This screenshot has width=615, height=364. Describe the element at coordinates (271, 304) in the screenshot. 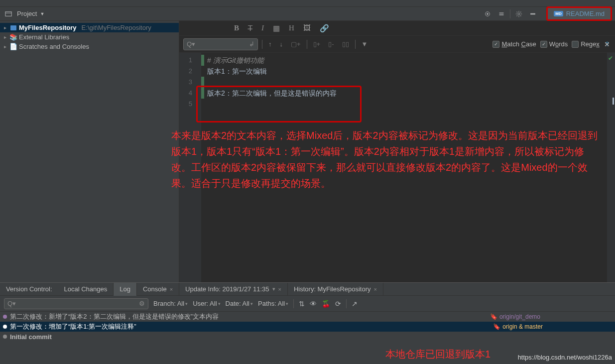

I see `filter-label: Paths: All` at that location.